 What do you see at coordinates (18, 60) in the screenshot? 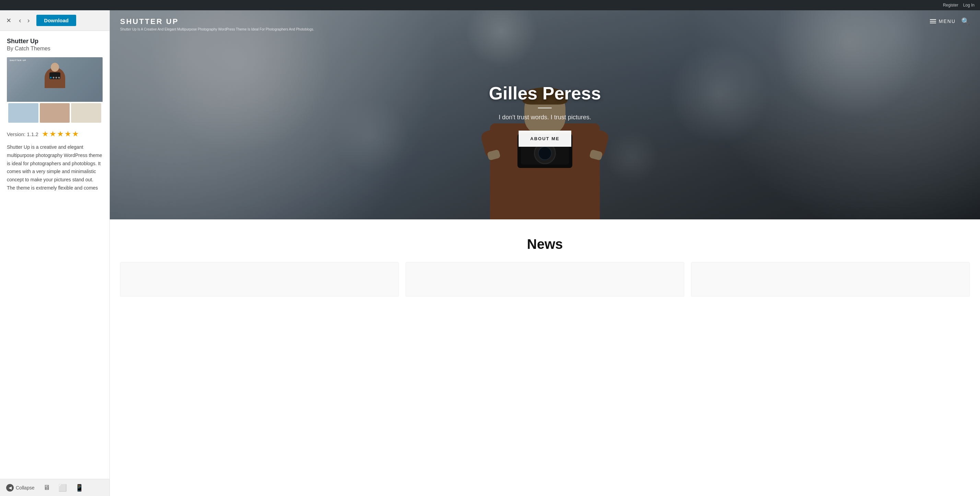
I see `preview-nav-label: SHUTTER UP` at bounding box center [18, 60].